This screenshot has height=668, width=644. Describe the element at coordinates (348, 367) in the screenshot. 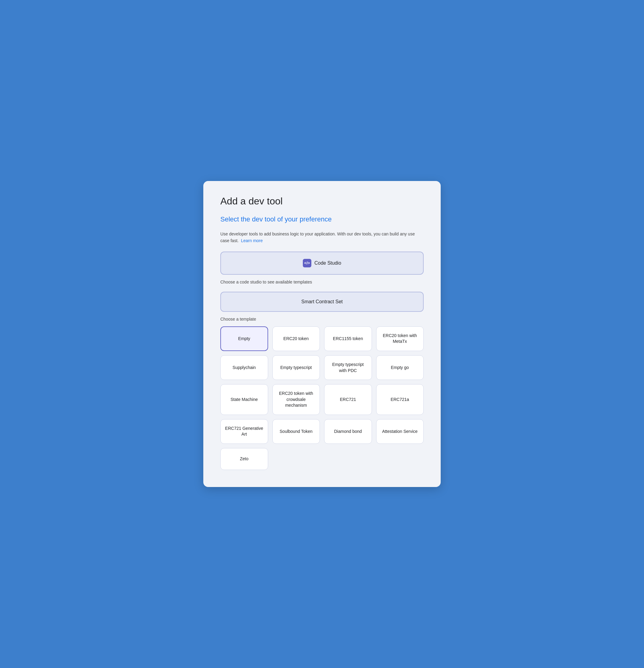

I see `template-card-empty-typescript-pdc: Empty typescript with PDC` at that location.